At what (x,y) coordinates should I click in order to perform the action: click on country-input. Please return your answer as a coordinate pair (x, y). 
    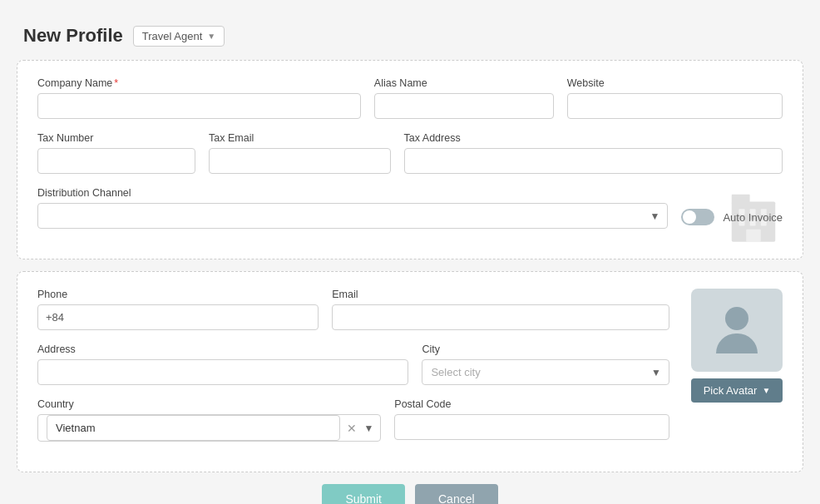
    Looking at the image, I should click on (193, 427).